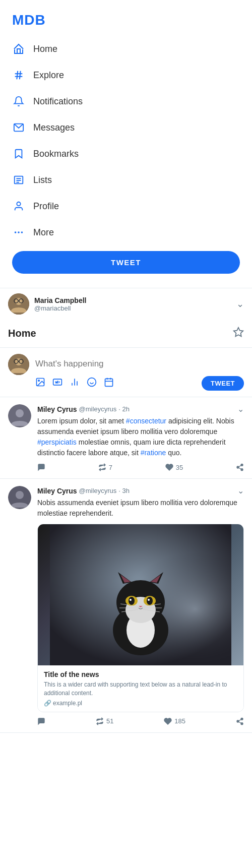  I want to click on like-action: 35, so click(174, 467).